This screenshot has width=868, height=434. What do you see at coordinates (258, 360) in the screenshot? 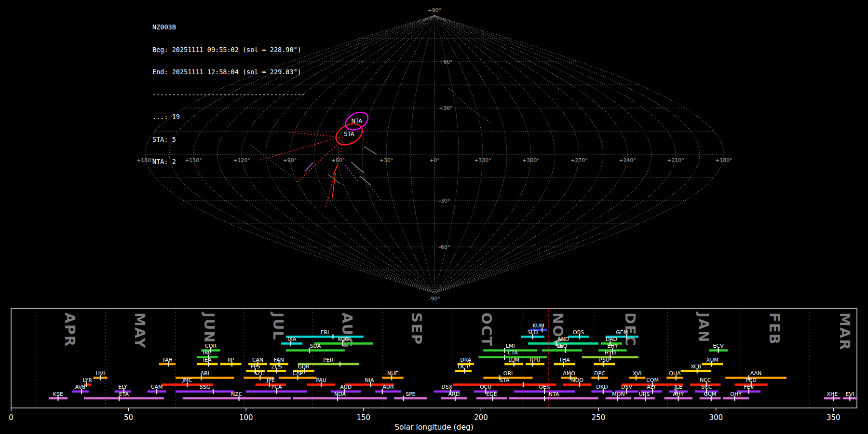
I see `shower-label: CAN` at bounding box center [258, 360].